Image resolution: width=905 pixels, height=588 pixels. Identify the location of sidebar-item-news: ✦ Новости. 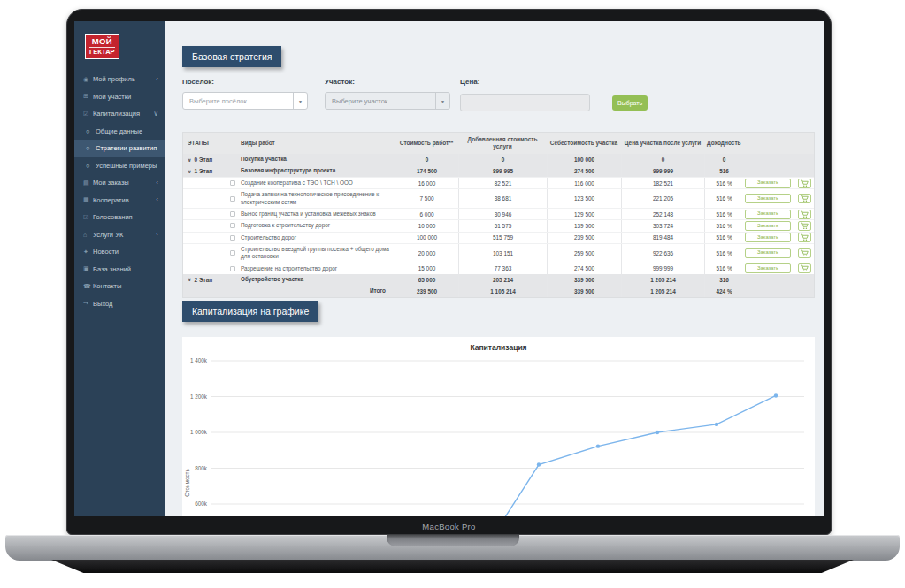
(120, 252).